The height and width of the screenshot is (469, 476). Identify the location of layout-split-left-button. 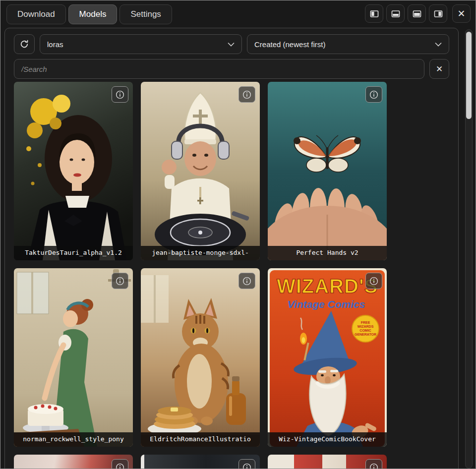
(374, 14).